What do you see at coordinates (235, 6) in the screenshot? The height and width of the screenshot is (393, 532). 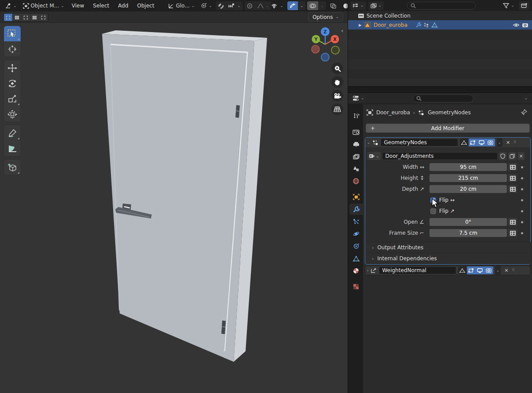 I see `snap-target-button: ⌄` at bounding box center [235, 6].